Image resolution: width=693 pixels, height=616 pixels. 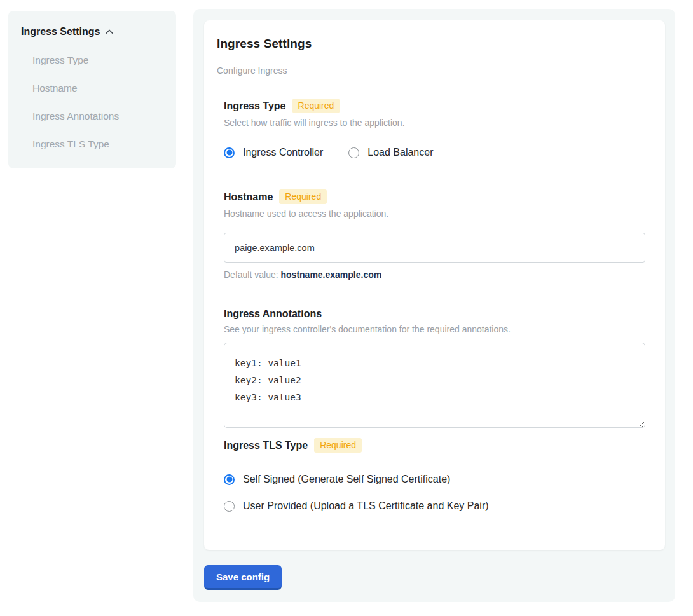 I want to click on hostname-default-line: Default value: hostname.example.com, so click(x=435, y=275).